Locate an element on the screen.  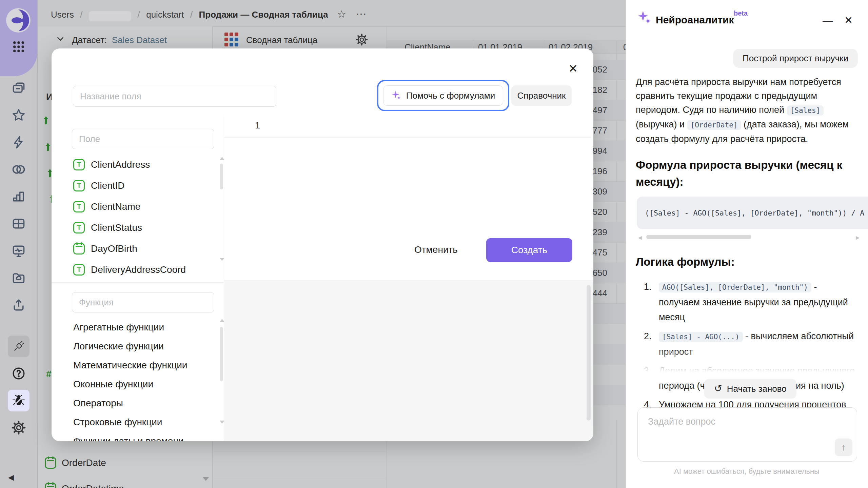
assistant-sparkle-icon is located at coordinates (644, 18).